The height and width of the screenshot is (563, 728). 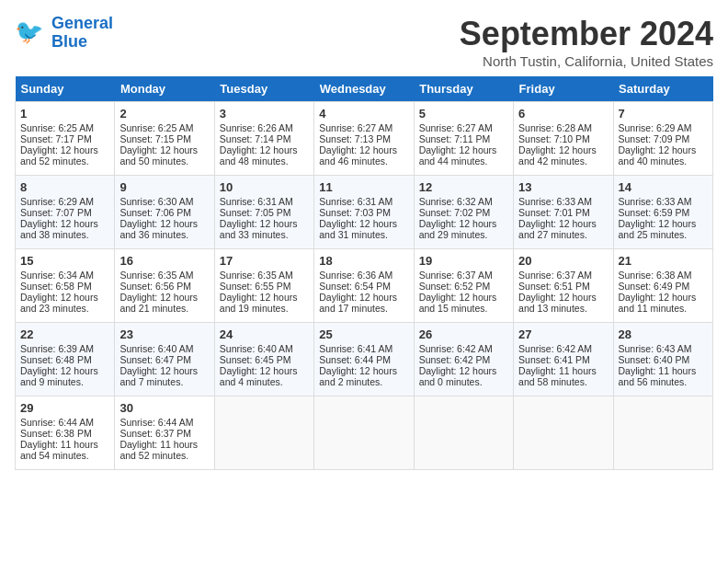 I want to click on calendar-cell: 8Sunrise: 6:29 AMSunset: 7:07 PMDaylight…, so click(x=65, y=213).